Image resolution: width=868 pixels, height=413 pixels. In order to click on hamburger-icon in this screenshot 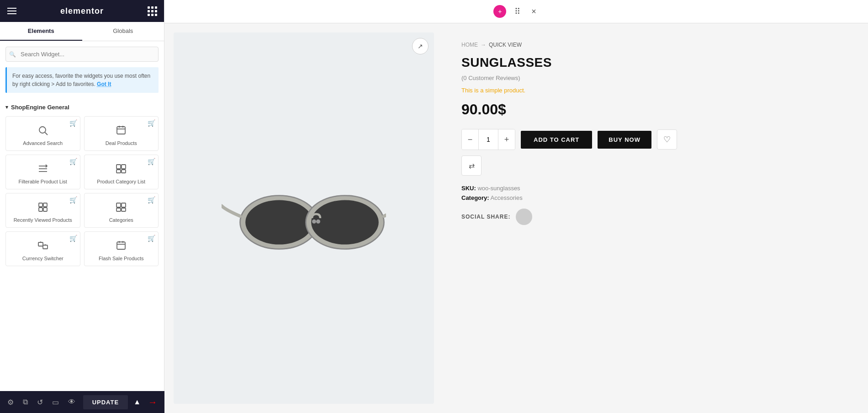, I will do `click(12, 11)`.